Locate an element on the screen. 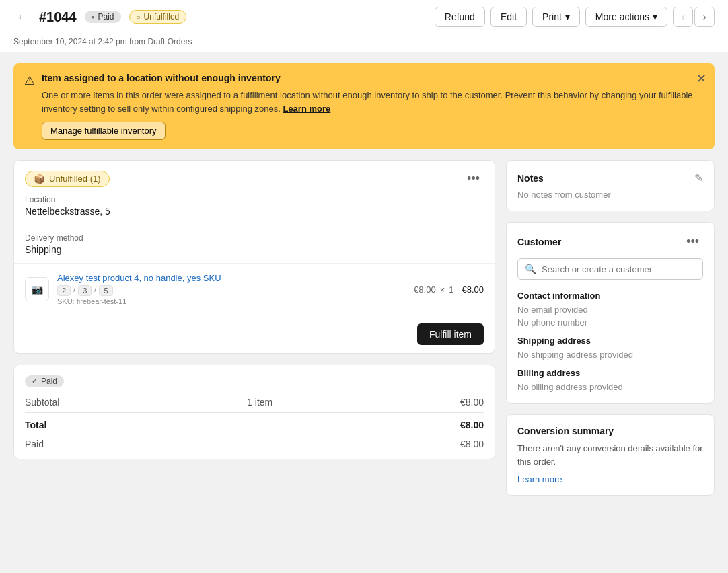 The width and height of the screenshot is (728, 573). paid-value: €8.00 is located at coordinates (472, 444).